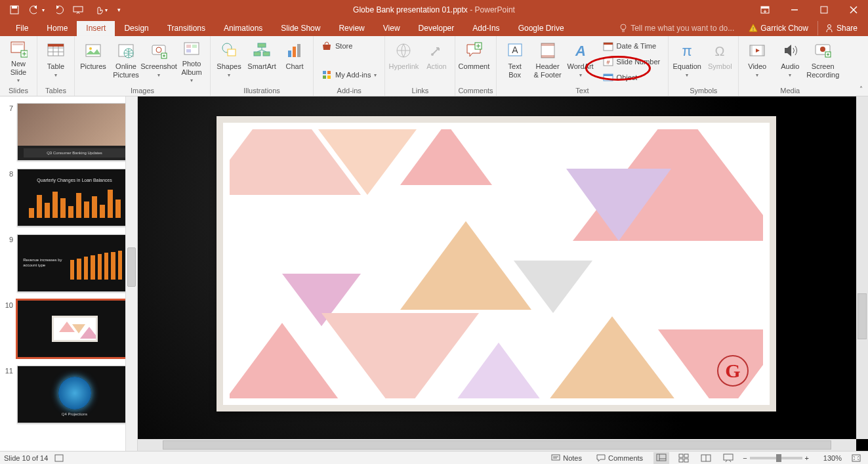 This screenshot has width=868, height=464. I want to click on slide-number-button: # Slide Number, so click(632, 62).